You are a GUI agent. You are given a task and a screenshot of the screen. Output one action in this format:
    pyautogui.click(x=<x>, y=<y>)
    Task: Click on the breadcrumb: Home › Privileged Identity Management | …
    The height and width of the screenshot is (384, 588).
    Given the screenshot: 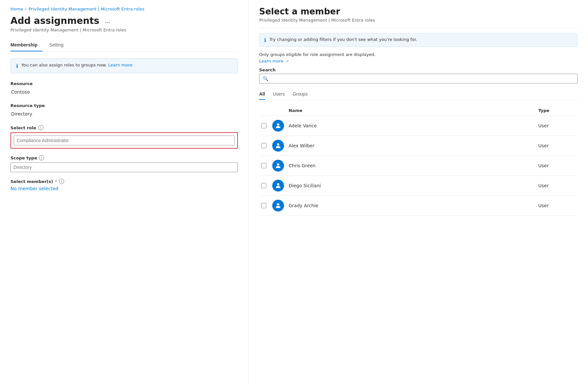 What is the action you would take?
    pyautogui.click(x=124, y=9)
    